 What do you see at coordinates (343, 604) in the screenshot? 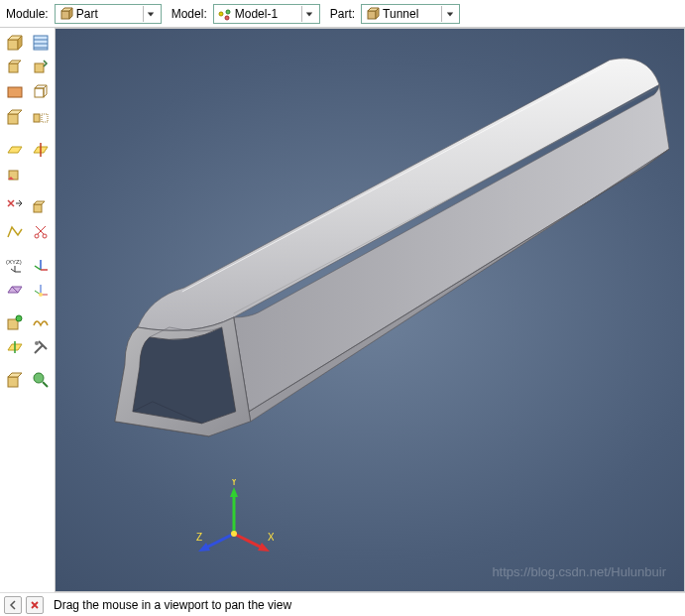
I see `status-bar: Drag the mouse in a viewport to pan the …` at bounding box center [343, 604].